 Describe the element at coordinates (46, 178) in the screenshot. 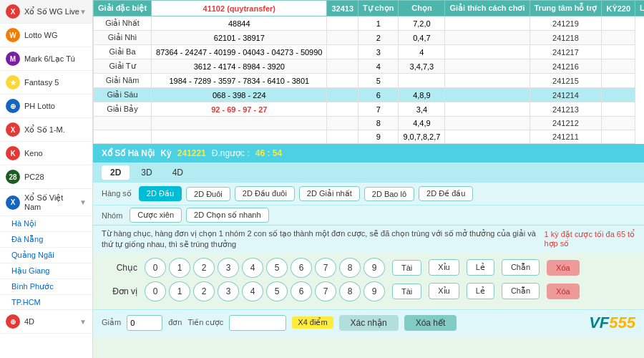

I see `sidebar-item-7: 28PC28` at that location.